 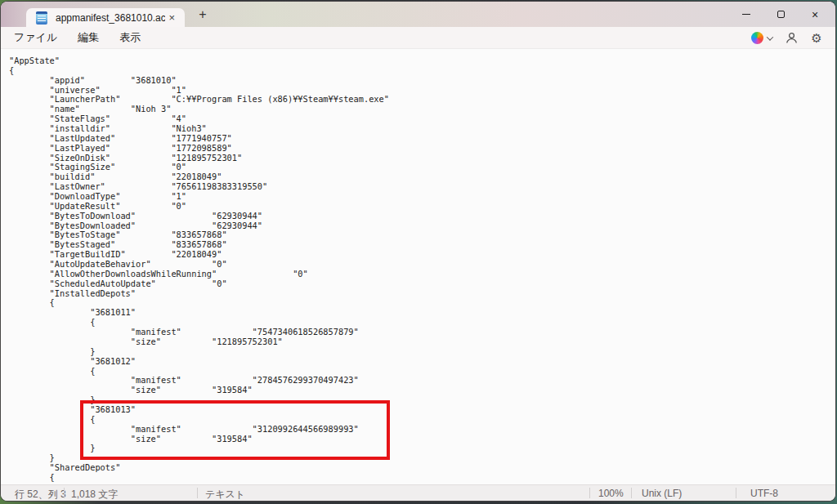 What do you see at coordinates (418, 493) in the screenshot?
I see `status-bar: 行 52、列 3 1,018 文字 テキスト 100% Unix (LF) UT…` at bounding box center [418, 493].